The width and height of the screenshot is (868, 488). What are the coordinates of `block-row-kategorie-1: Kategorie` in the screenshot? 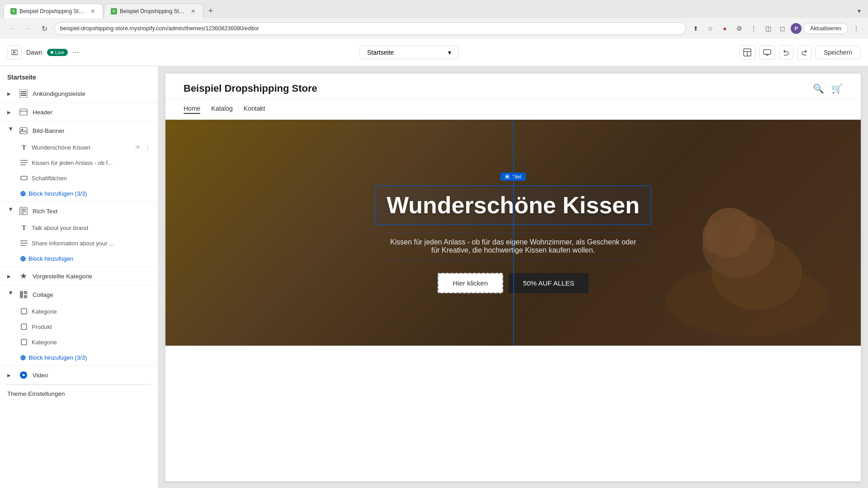 It's located at (79, 311).